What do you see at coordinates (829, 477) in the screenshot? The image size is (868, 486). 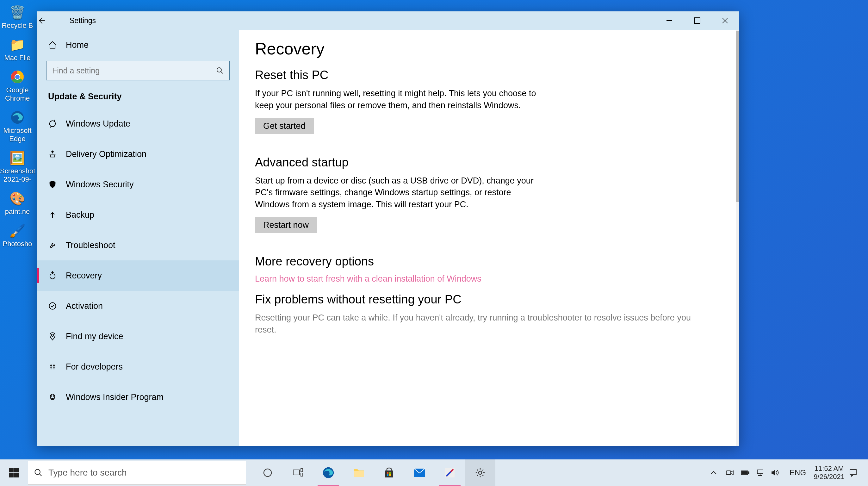 I see `tray-date: 9/26/2021` at bounding box center [829, 477].